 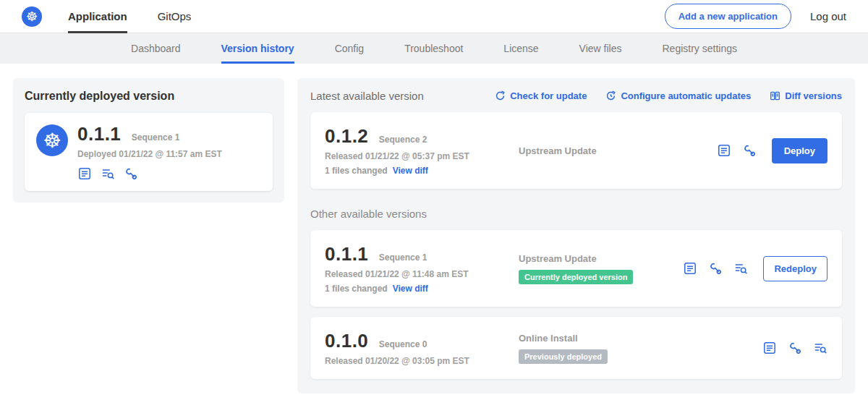 What do you see at coordinates (52, 140) in the screenshot?
I see `app-logo-icon: ☸` at bounding box center [52, 140].